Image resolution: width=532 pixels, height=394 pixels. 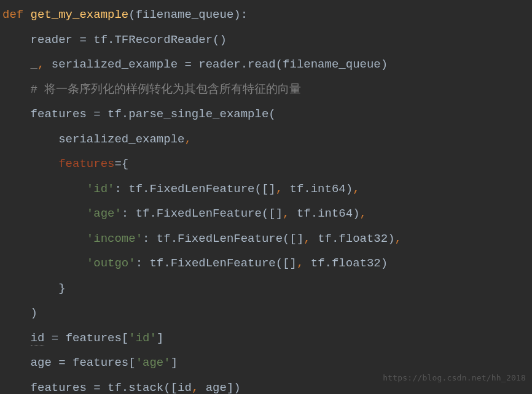 I want to click on variable: serialized_example, so click(x=118, y=64).